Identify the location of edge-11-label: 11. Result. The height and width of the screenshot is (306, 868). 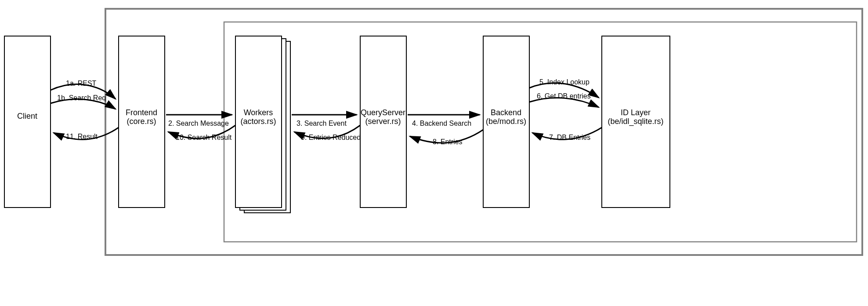
(82, 136).